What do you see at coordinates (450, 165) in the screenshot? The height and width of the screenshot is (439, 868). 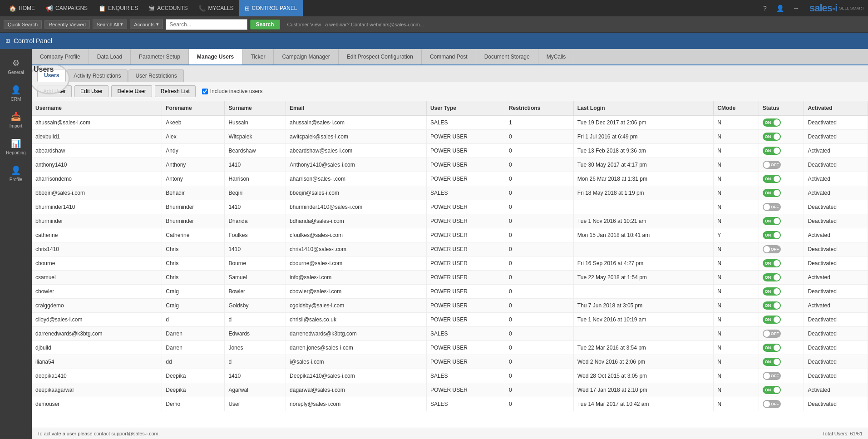 I see `table-row: anthony1410 Anthony 1410 Anthony1410@sal…` at bounding box center [450, 165].